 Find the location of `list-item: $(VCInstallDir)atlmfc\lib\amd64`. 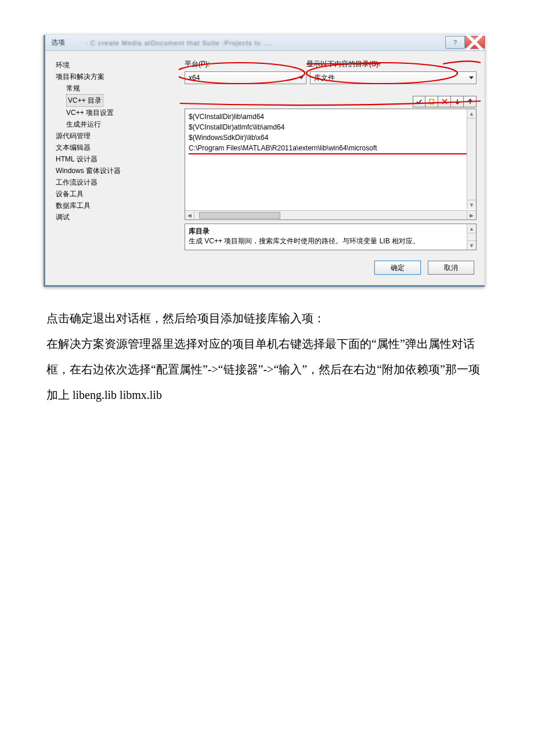

list-item: $(VCInstallDir)atlmfc\lib\amd64 is located at coordinates (331, 127).